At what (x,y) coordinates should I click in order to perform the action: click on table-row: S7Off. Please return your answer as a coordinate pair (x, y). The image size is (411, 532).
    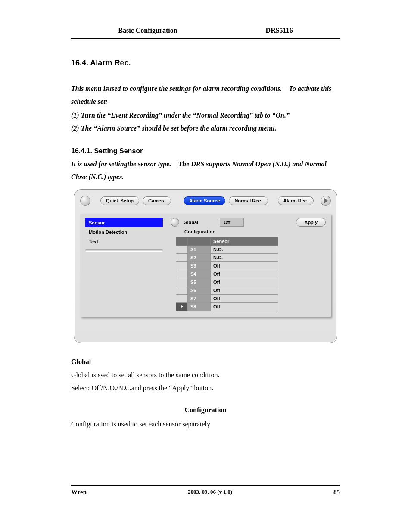
    Looking at the image, I should click on (227, 299).